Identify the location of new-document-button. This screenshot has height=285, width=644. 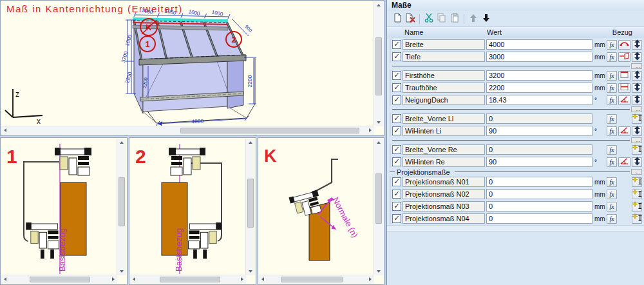
(397, 19).